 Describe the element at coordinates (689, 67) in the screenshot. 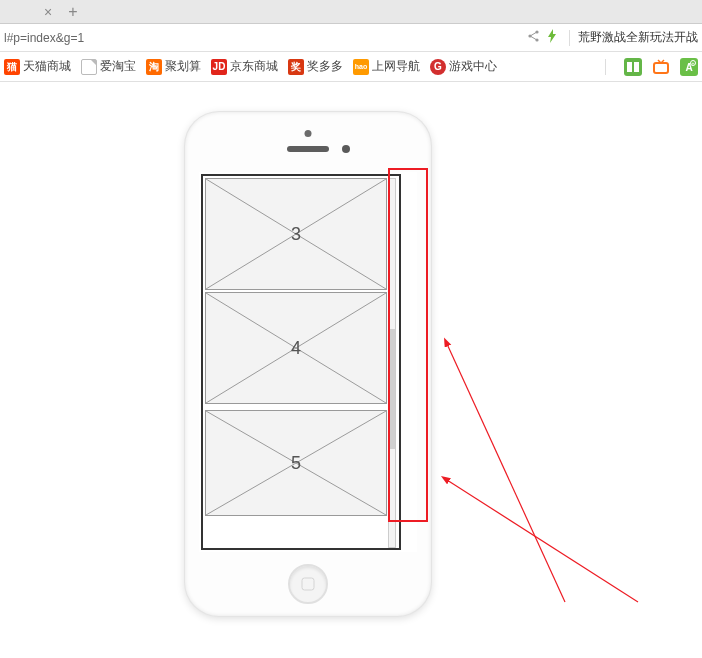

I see `extension-icon: A+` at that location.